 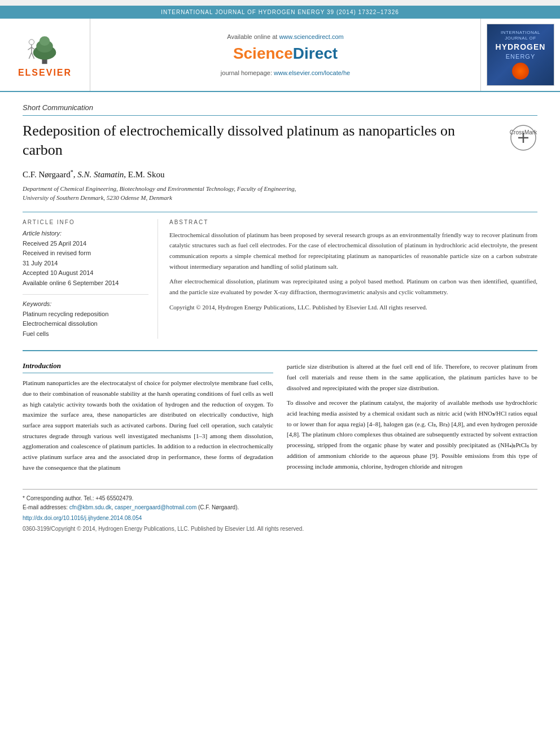 What do you see at coordinates (45, 55) in the screenshot?
I see `elsevier-logo-section: ELSEVIER` at bounding box center [45, 55].